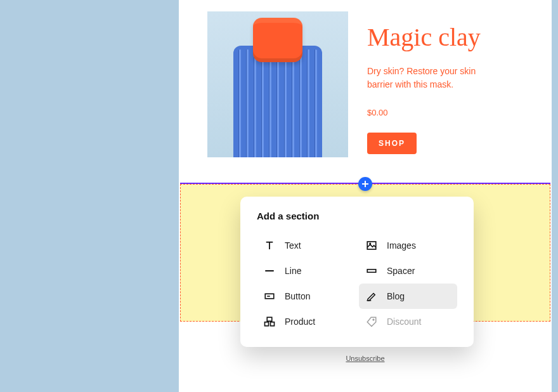 The width and height of the screenshot is (558, 392). I want to click on blog-icon, so click(372, 296).